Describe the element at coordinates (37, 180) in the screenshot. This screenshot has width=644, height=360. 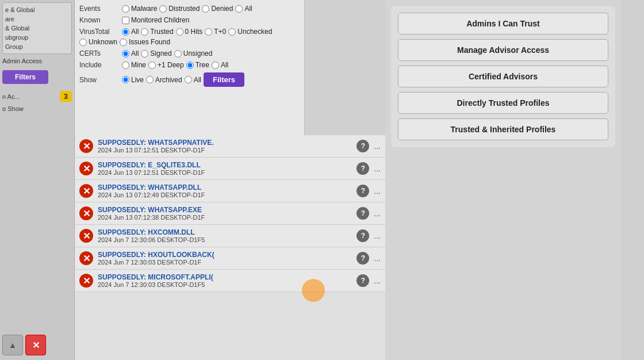
I see `left-panel: e & Global are & Global ubgroup Group Ad…` at that location.